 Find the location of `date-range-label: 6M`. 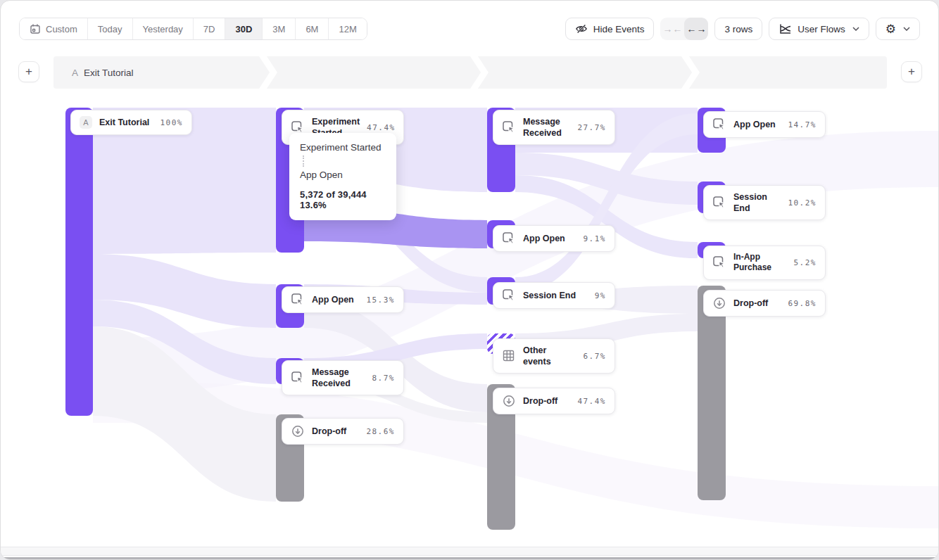

date-range-label: 6M is located at coordinates (312, 30).